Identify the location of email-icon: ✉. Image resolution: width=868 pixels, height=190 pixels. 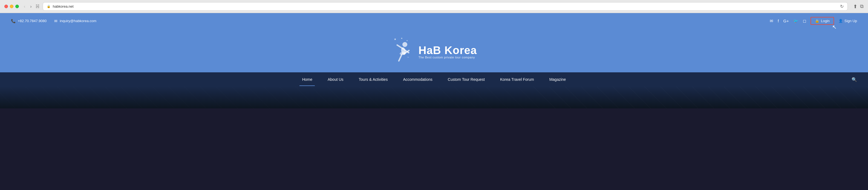
(56, 21).